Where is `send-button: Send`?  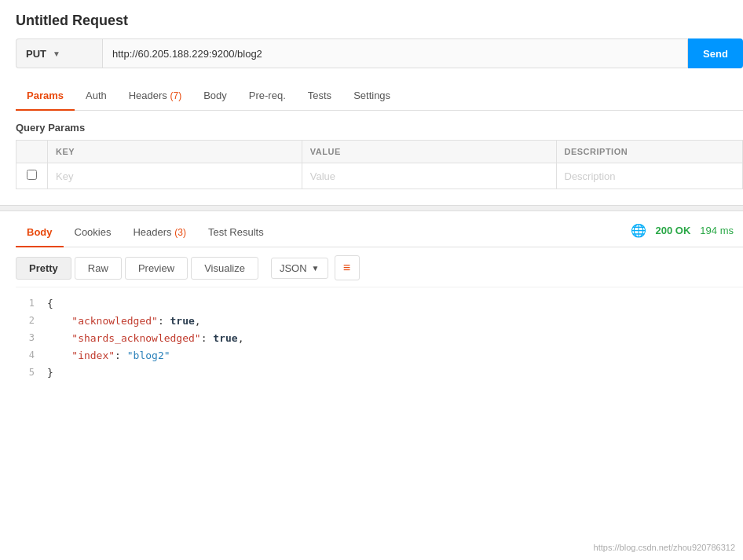 send-button: Send is located at coordinates (716, 53).